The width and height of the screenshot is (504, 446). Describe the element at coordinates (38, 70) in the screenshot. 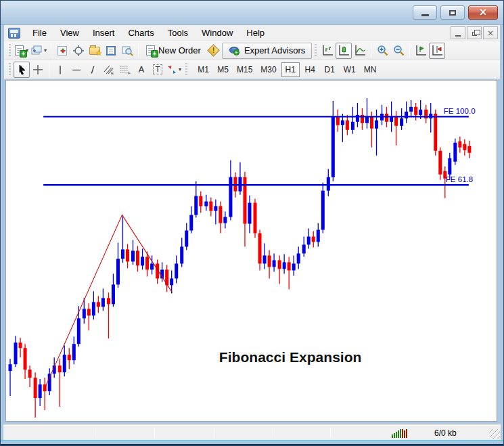

I see `crosshair-button` at that location.